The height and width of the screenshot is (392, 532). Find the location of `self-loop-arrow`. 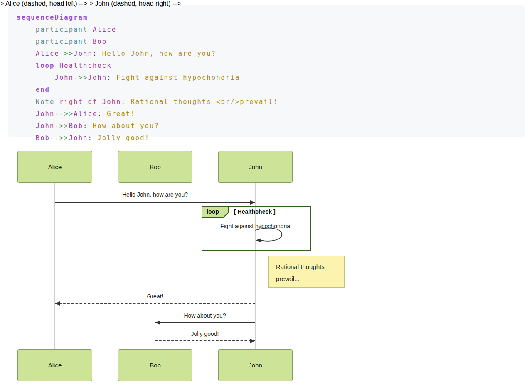

self-loop-arrow is located at coordinates (270, 236).